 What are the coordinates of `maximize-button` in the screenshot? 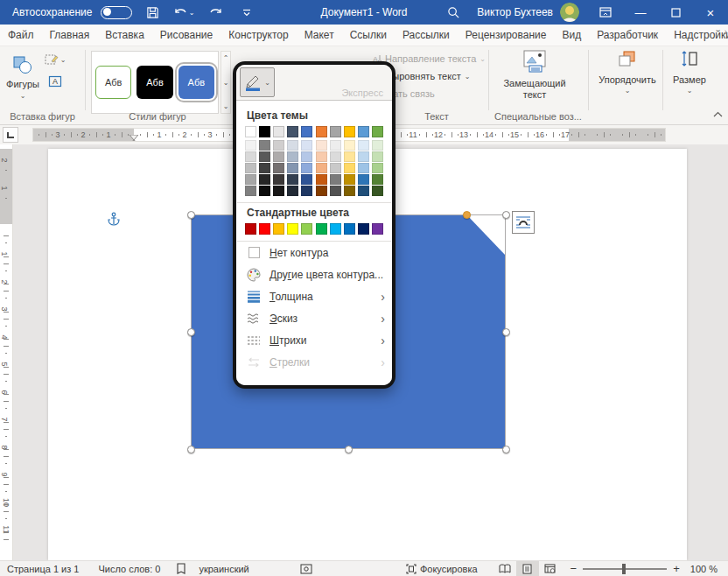 It's located at (676, 12).